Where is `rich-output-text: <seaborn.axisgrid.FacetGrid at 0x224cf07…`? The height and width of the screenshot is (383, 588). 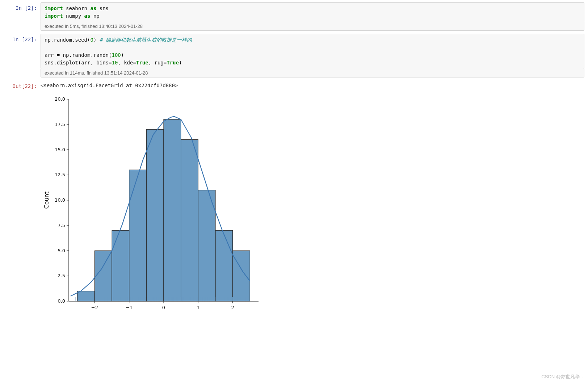
rich-output-text: <seaborn.axisgrid.FacetGrid at 0x224cf07… is located at coordinates (312, 85).